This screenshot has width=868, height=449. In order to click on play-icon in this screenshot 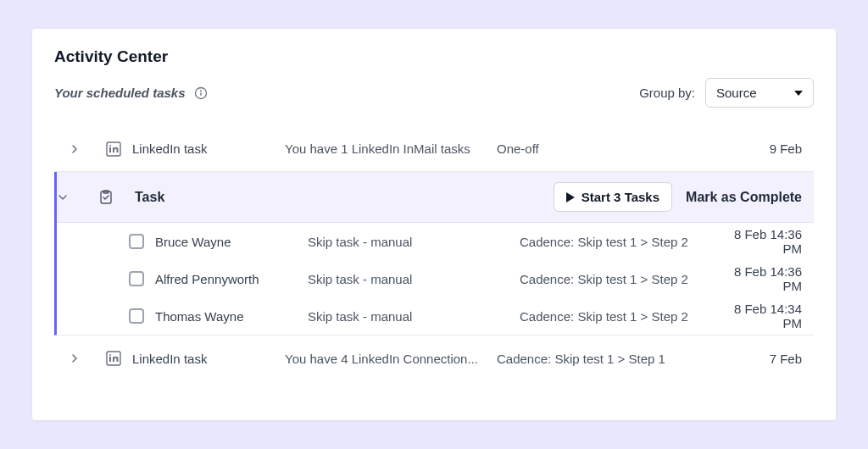, I will do `click(570, 197)`.